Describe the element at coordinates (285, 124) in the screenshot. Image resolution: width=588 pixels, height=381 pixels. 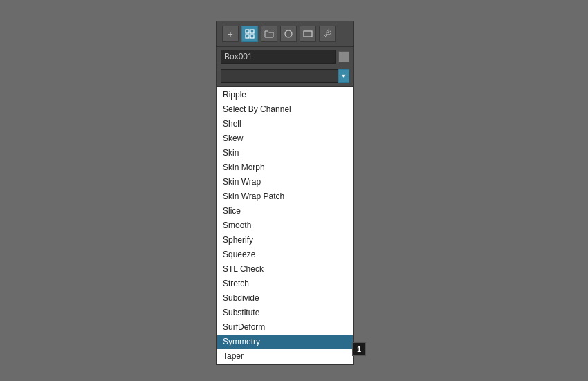
I see `list-item: Shell` at that location.